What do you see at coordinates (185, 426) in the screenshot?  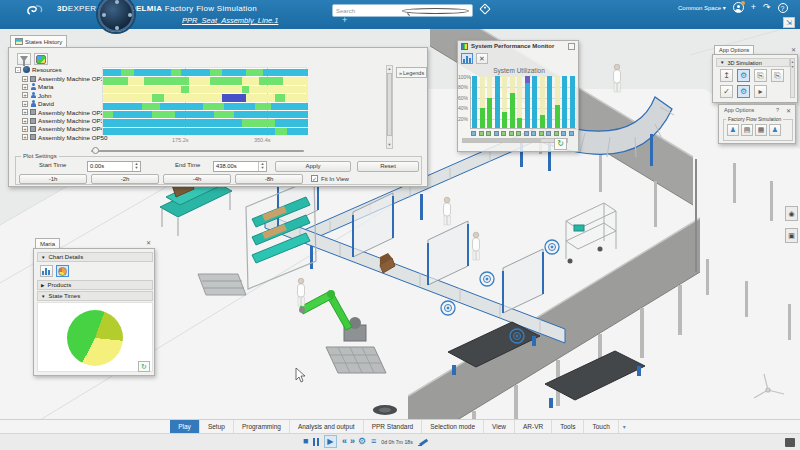 I see `ribbon-tab-play: Play` at bounding box center [185, 426].